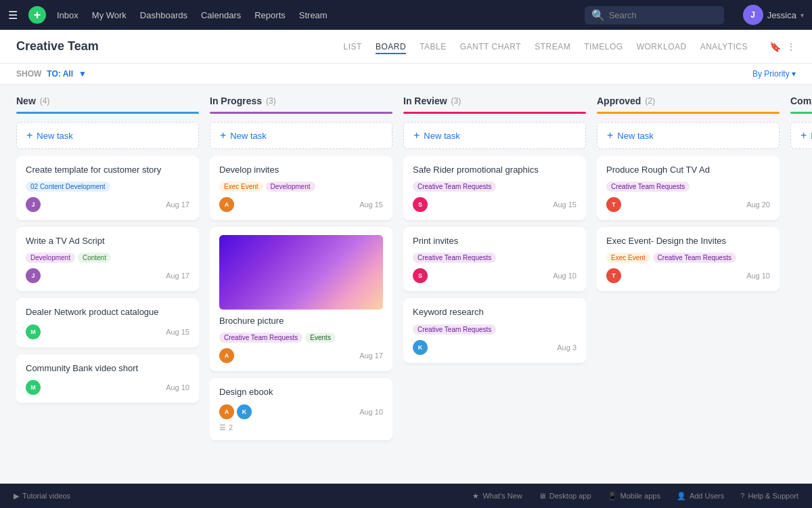  I want to click on task-tag: 02 Content Development, so click(68, 187).